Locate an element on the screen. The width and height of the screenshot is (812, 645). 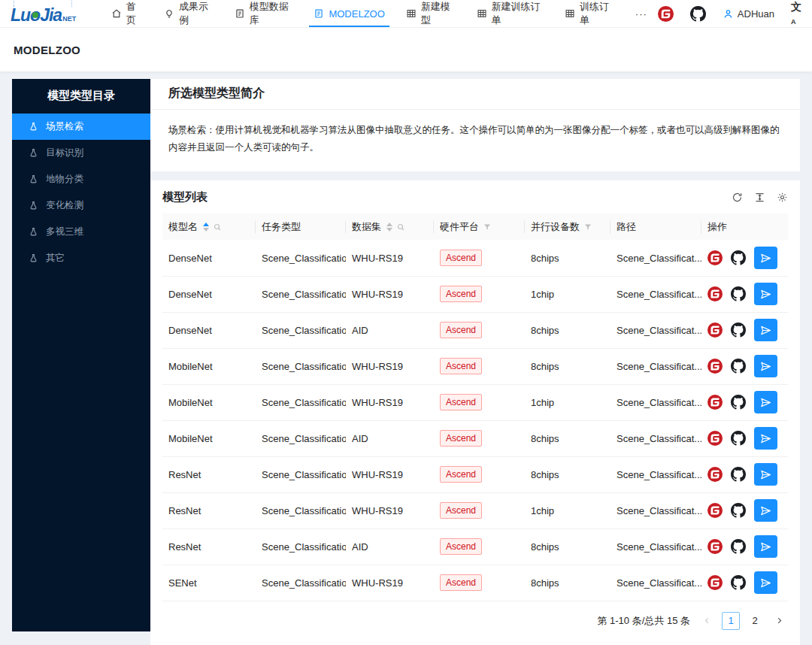
sidebar-item-5: 其它 is located at coordinates (81, 259).